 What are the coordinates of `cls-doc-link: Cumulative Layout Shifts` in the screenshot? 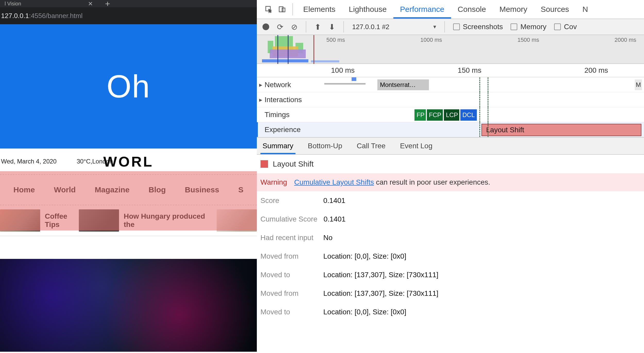 It's located at (334, 182).